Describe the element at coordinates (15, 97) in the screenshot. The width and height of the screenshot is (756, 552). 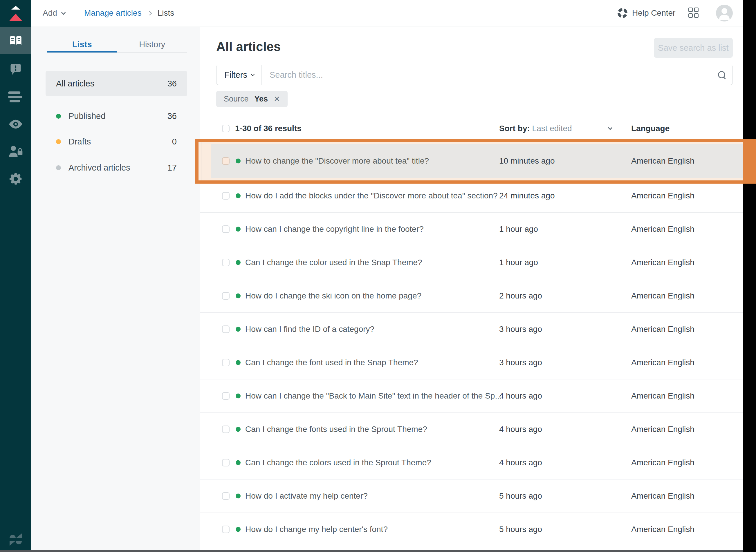
I see `sidebar-item-arrange-content` at that location.